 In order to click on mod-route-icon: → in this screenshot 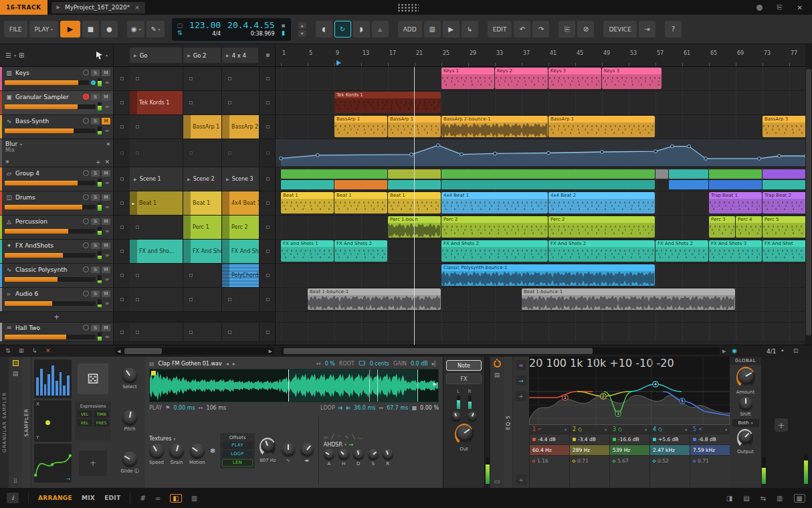, I will do `click(68, 479)`.